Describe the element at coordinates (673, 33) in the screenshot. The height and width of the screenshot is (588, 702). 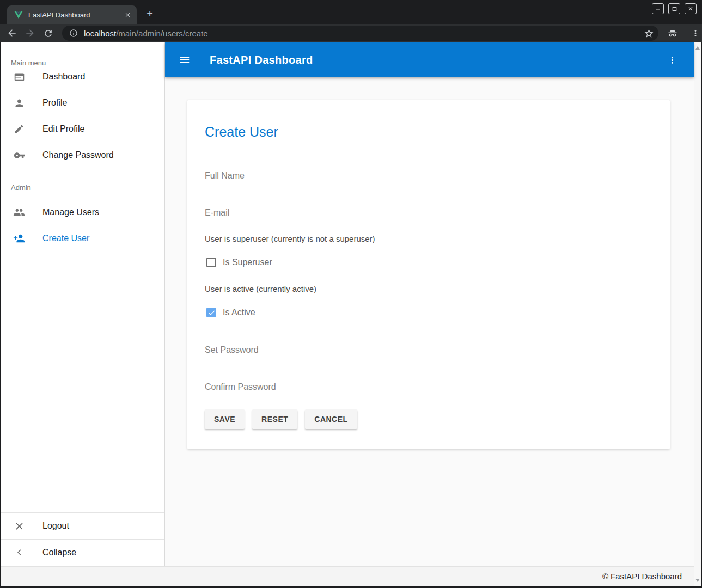
I see `incognito-icon` at that location.